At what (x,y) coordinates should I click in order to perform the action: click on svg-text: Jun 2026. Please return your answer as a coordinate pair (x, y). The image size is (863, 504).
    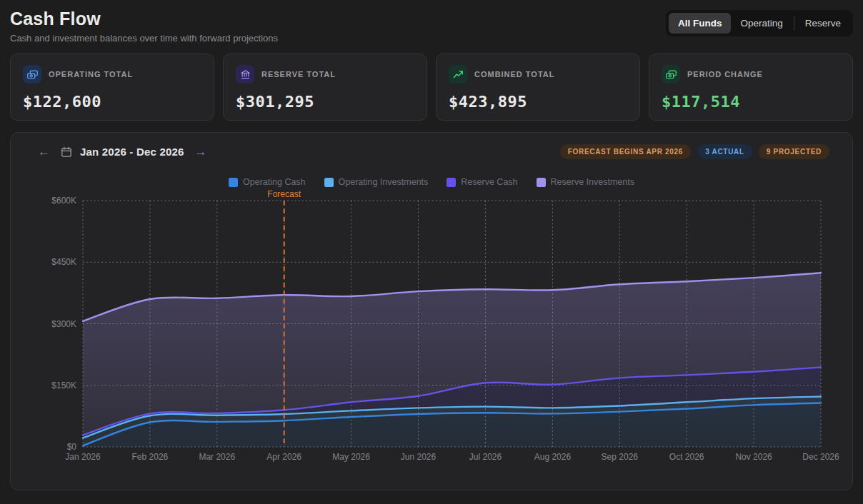
    Looking at the image, I should click on (419, 457).